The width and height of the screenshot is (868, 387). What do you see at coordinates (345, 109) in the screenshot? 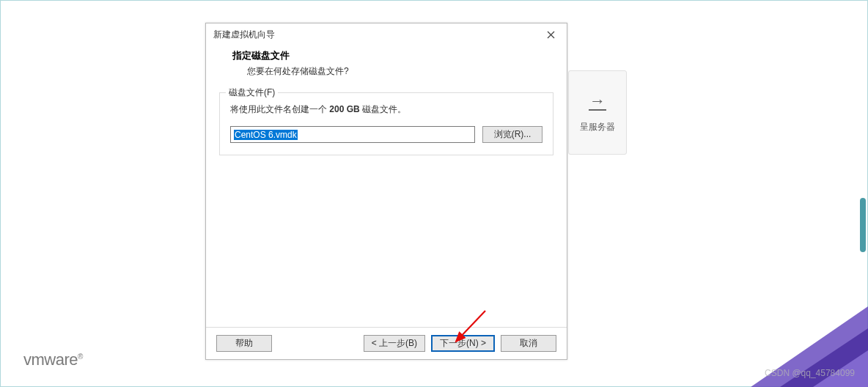
I see `desc-size: 200 GB` at bounding box center [345, 109].